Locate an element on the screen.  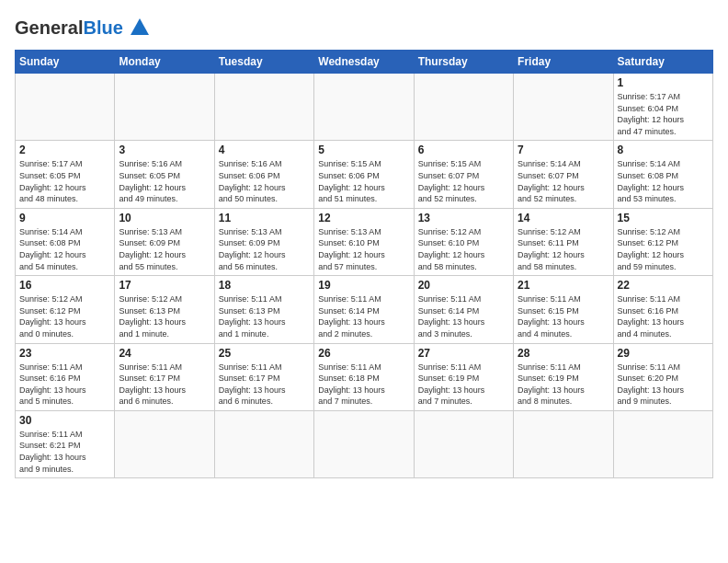
day-number: 20 is located at coordinates (463, 285).